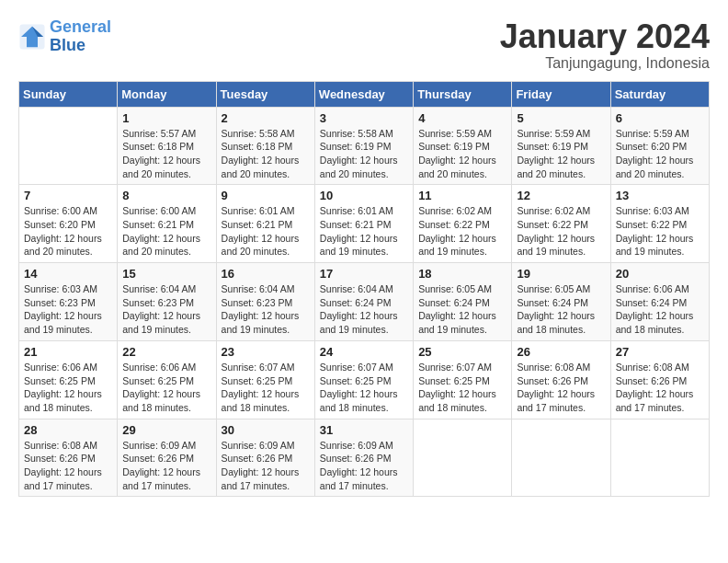 This screenshot has height=563, width=728. Describe the element at coordinates (660, 351) in the screenshot. I see `day-number: 27` at that location.